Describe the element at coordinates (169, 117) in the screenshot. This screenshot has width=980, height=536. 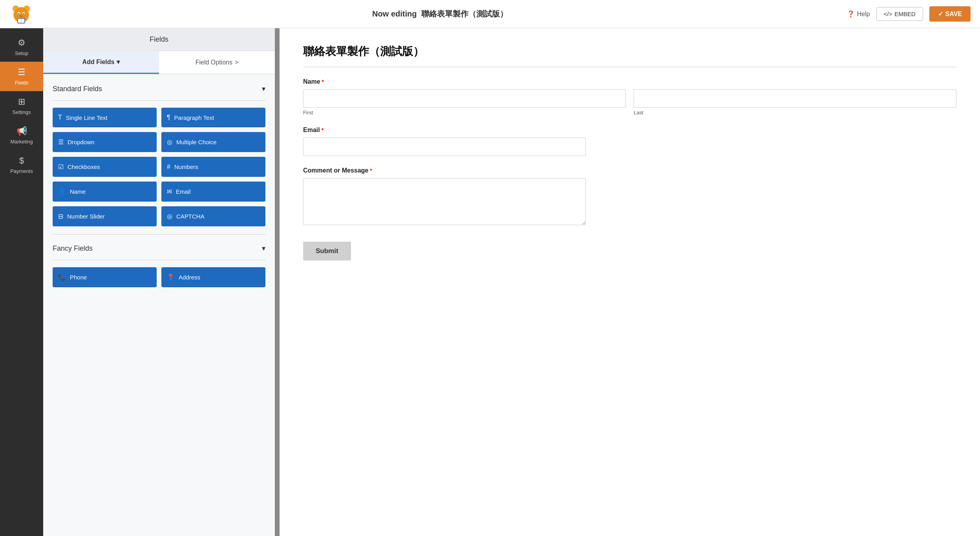
I see `paragraph-text-icon: ¶` at that location.